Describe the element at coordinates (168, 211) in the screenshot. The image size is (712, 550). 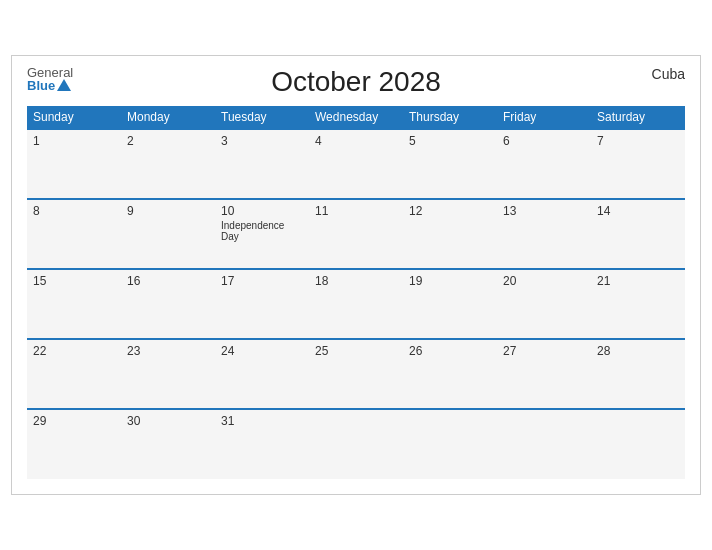
I see `day-number: 9` at that location.